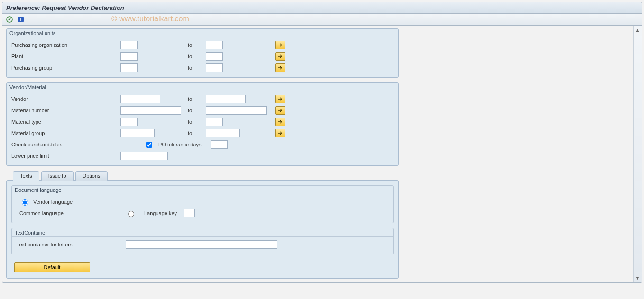 The width and height of the screenshot is (644, 299). Describe the element at coordinates (202, 204) in the screenshot. I see `group-doc-language: Document language Vendor language Common…` at that location.